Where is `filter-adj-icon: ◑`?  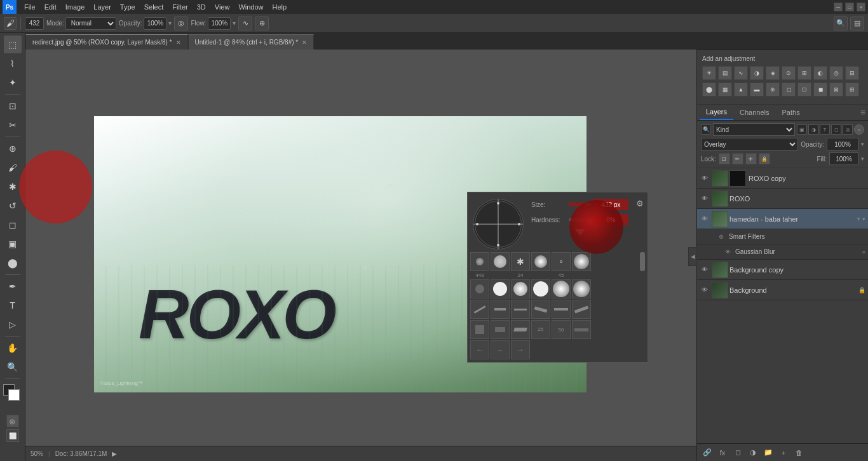 filter-adj-icon: ◑ is located at coordinates (813, 130).